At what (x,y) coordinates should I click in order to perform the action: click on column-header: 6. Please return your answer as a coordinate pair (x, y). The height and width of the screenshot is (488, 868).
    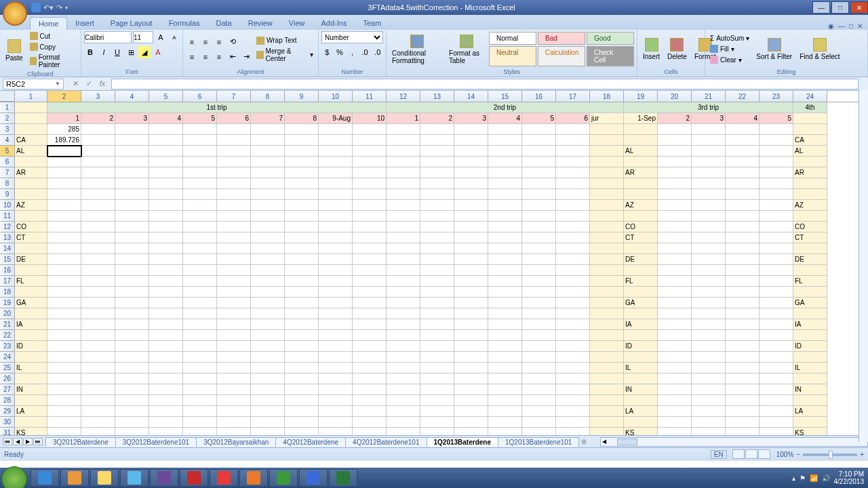
    Looking at the image, I should click on (200, 96).